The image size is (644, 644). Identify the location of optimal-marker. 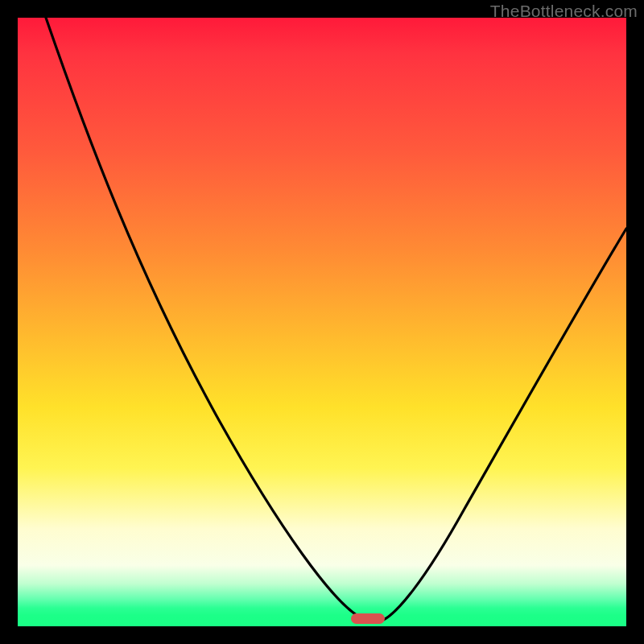
(368, 618).